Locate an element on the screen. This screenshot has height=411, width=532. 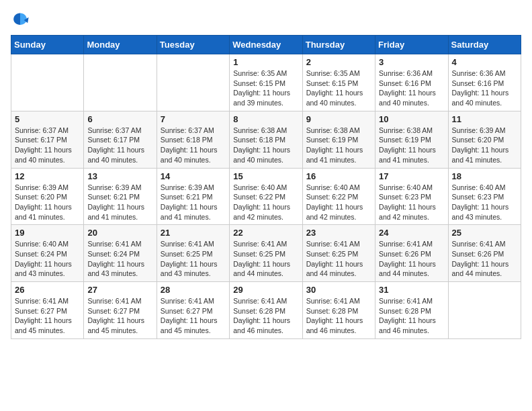
day-info: Sunrise: 6:37 AMSunset: 6:17 PMDaylight:… is located at coordinates (120, 145).